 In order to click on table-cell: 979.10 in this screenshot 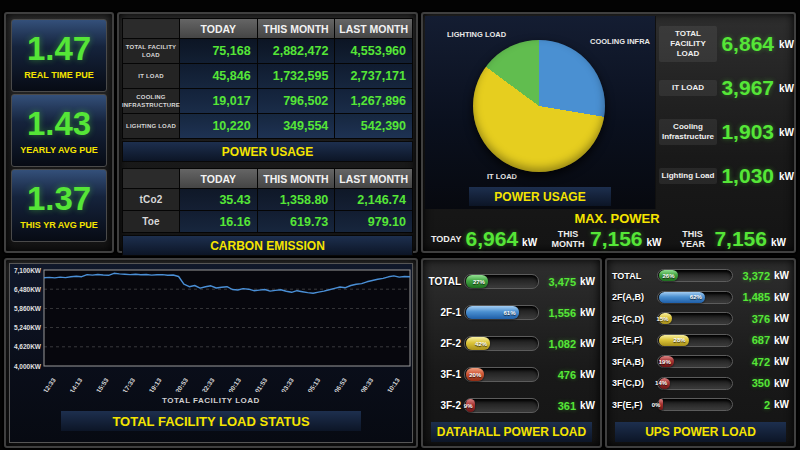, I will do `click(374, 222)`.